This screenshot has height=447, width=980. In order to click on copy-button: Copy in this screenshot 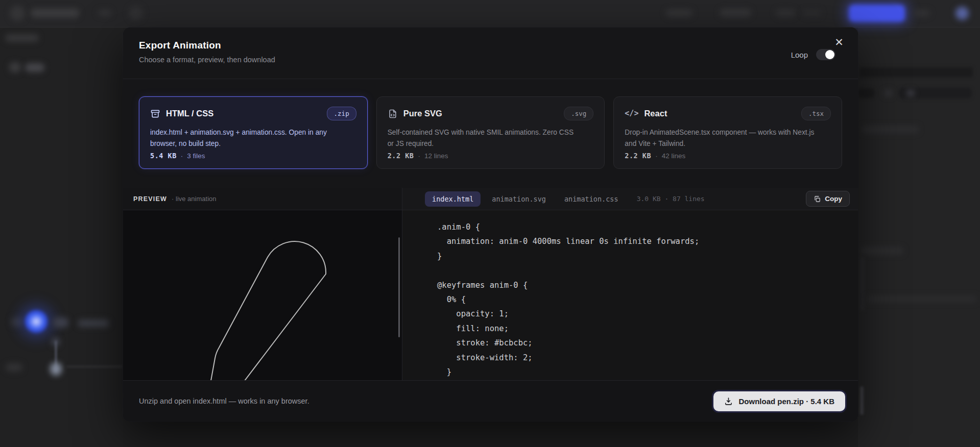, I will do `click(828, 199)`.